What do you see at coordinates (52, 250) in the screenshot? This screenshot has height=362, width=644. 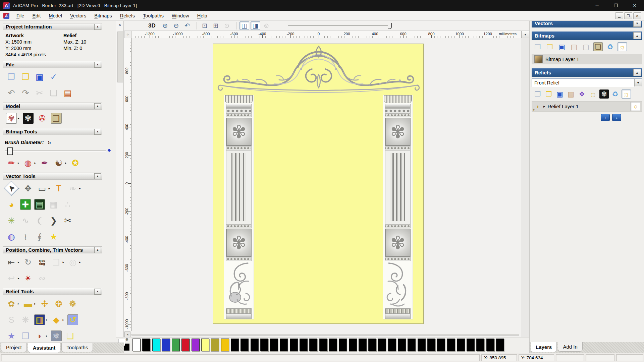 I see `section-header-position-combine-trim: Position, Combine, Trim Vectors ▲` at bounding box center [52, 250].